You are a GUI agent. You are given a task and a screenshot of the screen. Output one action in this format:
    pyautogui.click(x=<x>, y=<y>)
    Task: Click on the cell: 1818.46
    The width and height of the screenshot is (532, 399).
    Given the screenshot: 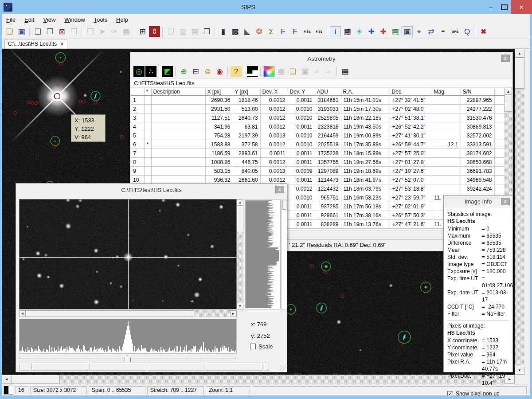 What is the action you would take?
    pyautogui.click(x=246, y=100)
    